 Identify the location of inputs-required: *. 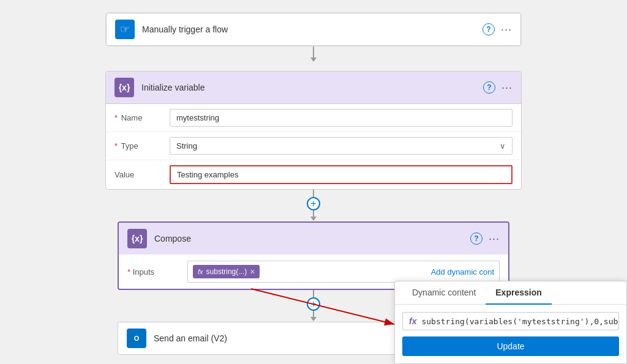
(129, 272).